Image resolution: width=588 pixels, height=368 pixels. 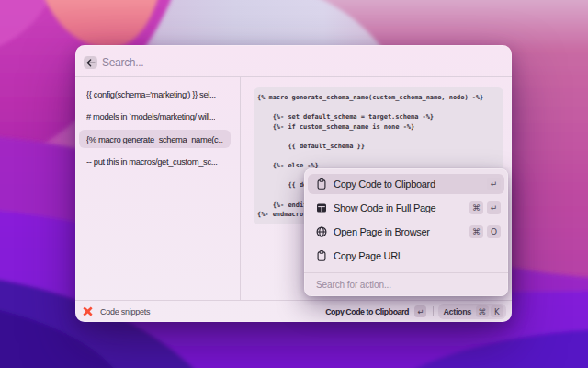 What do you see at coordinates (406, 232) in the screenshot?
I see `action-panel: Copy Code to Clipboard ↵ Show Code in Fu…` at bounding box center [406, 232].